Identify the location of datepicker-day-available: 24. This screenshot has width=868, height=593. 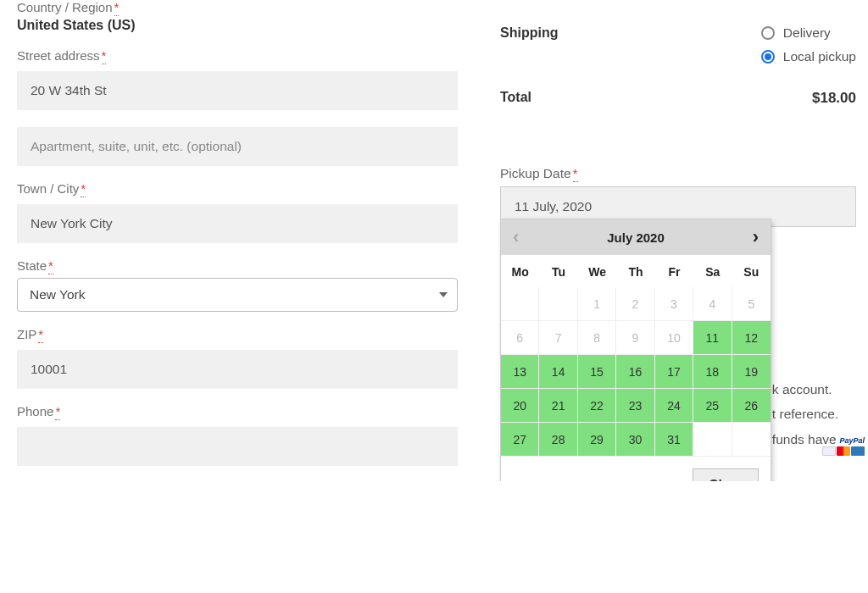
(675, 406).